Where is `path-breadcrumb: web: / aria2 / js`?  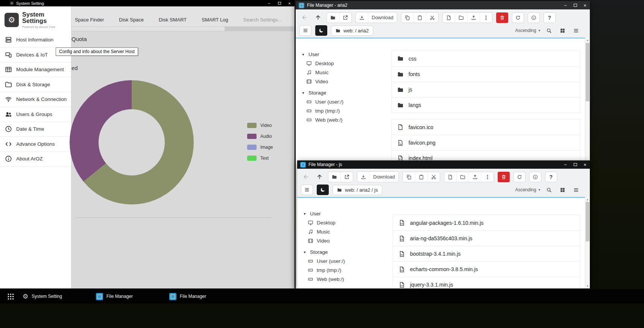 path-breadcrumb: web: / aria2 / js is located at coordinates (357, 190).